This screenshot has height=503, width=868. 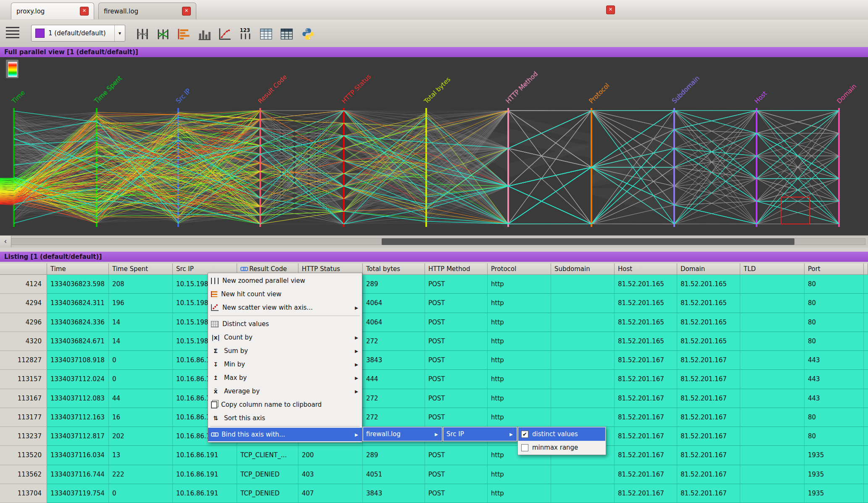 What do you see at coordinates (434, 475) in the screenshot?
I see `table-row: 1135621334037116.74422210.16.86.191TCP_D…` at bounding box center [434, 475].